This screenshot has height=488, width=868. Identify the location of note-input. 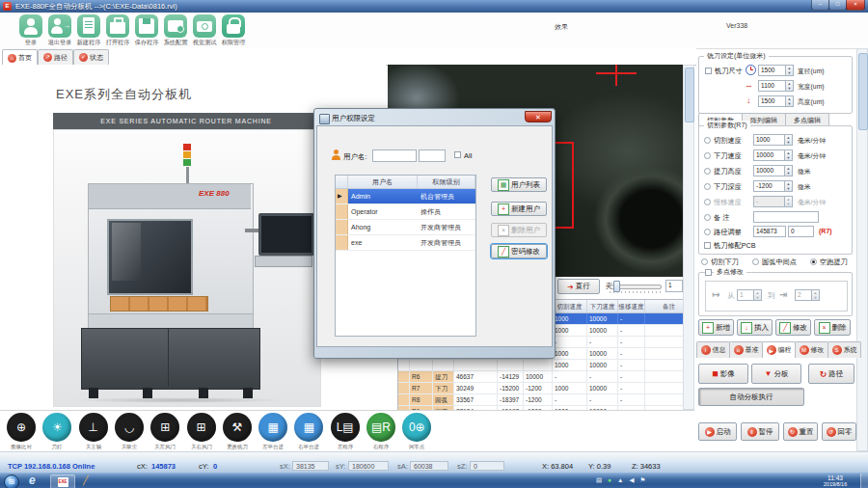
(786, 217).